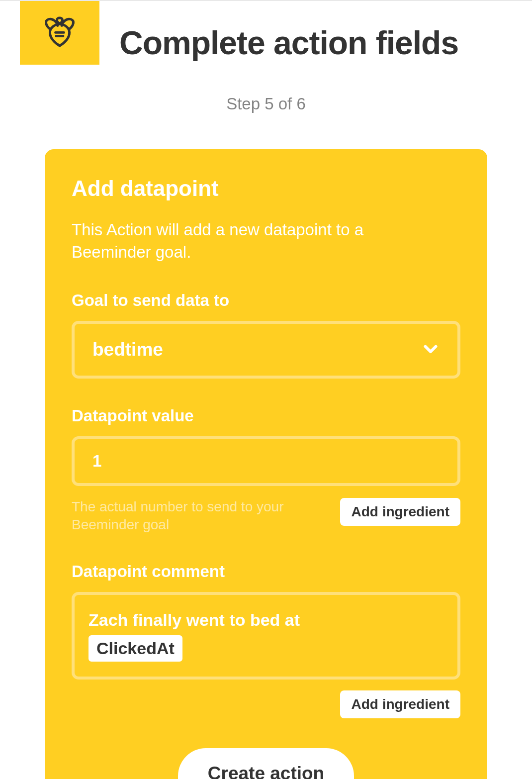  I want to click on goal-label: Goal to send data to, so click(266, 300).